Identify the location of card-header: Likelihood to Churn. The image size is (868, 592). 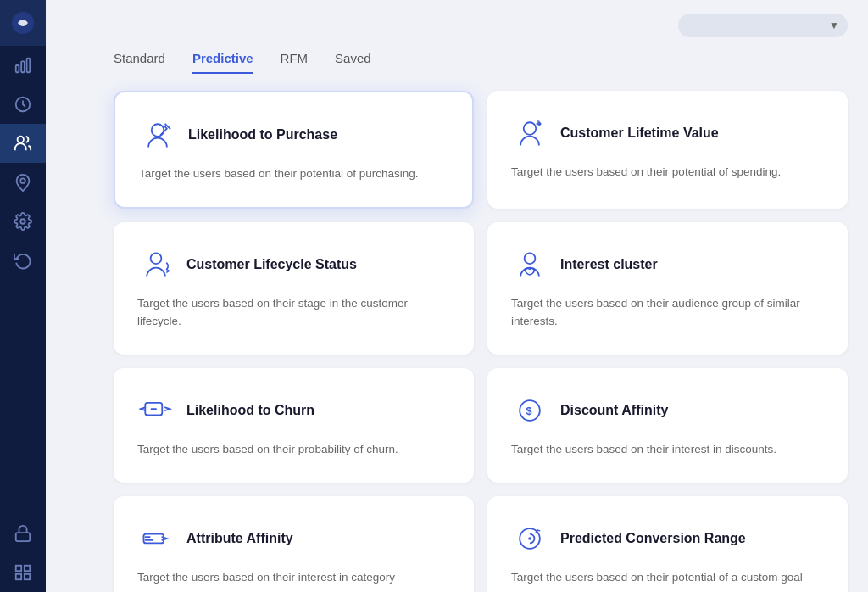
(293, 410).